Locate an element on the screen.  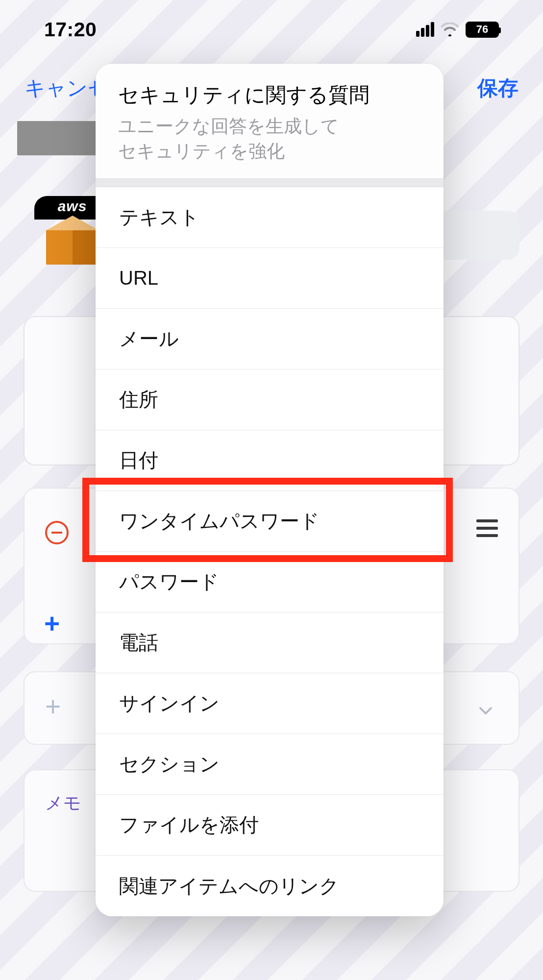
sheet-item-email: メール is located at coordinates (270, 339).